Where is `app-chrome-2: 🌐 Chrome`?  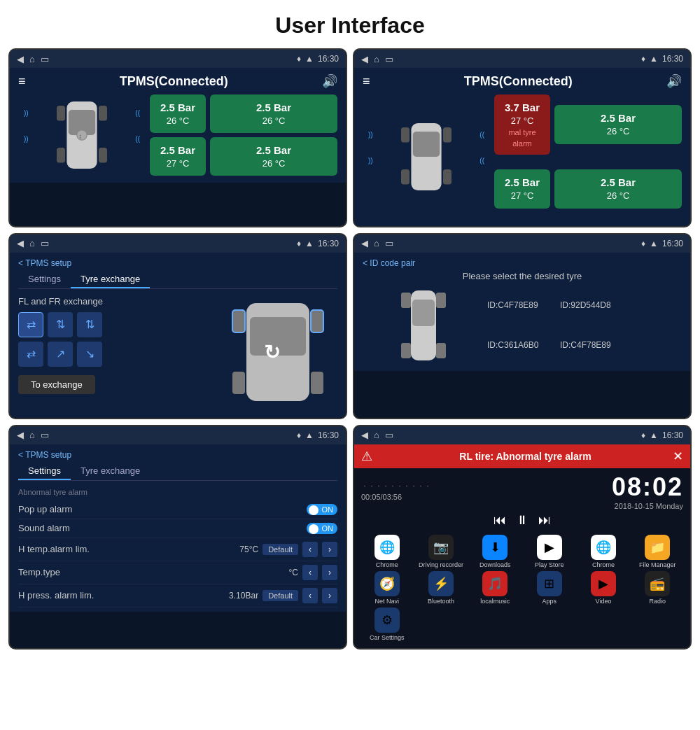 app-chrome-2: 🌐 Chrome is located at coordinates (603, 552).